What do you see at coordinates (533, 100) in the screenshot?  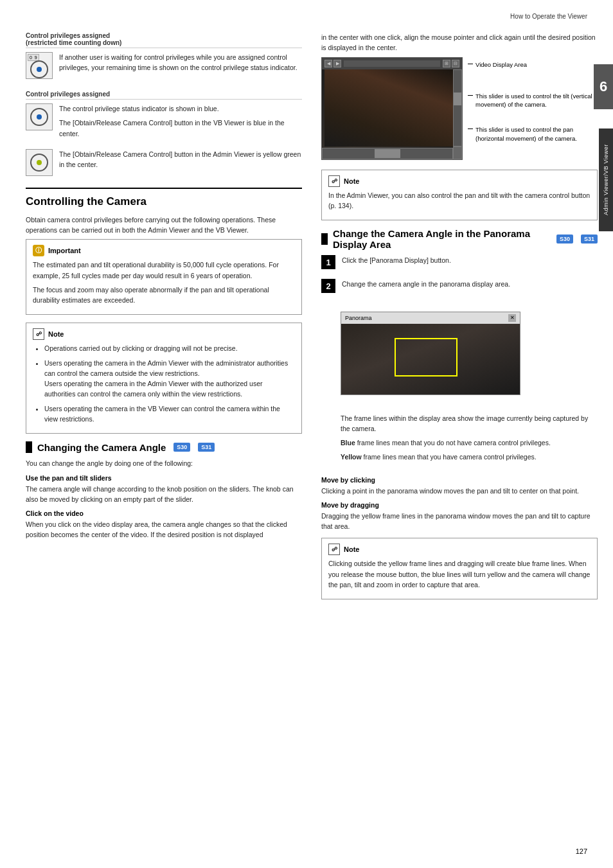 I see `tilt-slider-label: This slider is used to control the tilt …` at bounding box center [533, 100].